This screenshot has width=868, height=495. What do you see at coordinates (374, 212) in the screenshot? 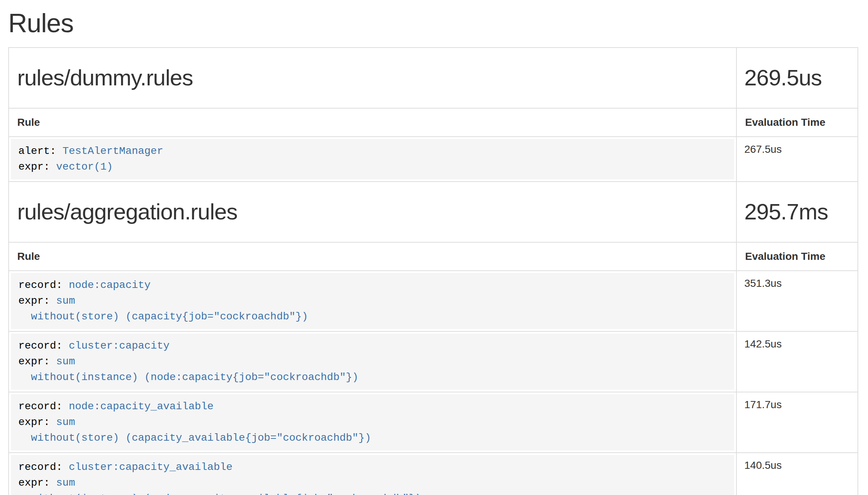
I see `group-name: rules/aggregation.rules` at bounding box center [374, 212].